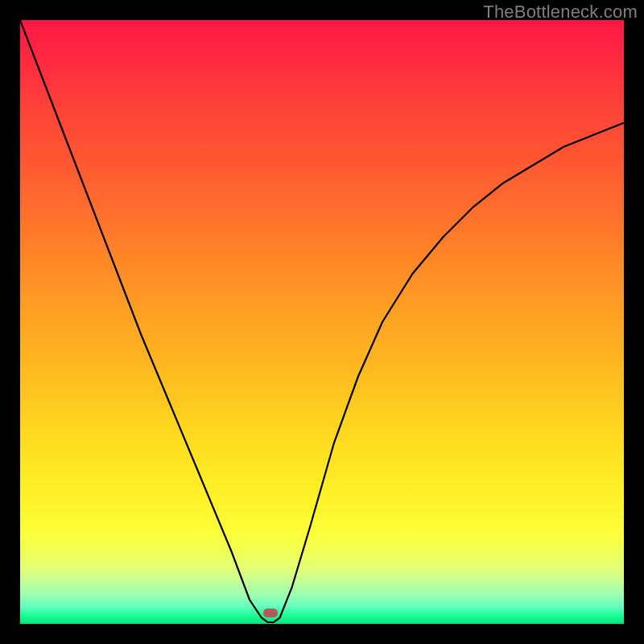  I want to click on optimum-marker, so click(270, 613).